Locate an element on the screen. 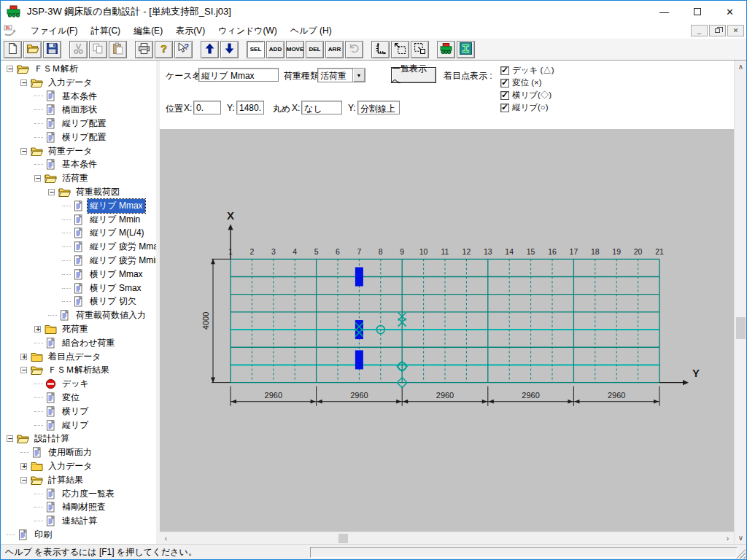 The height and width of the screenshot is (560, 747). tree-item-label: 縦リブ is located at coordinates (76, 426).